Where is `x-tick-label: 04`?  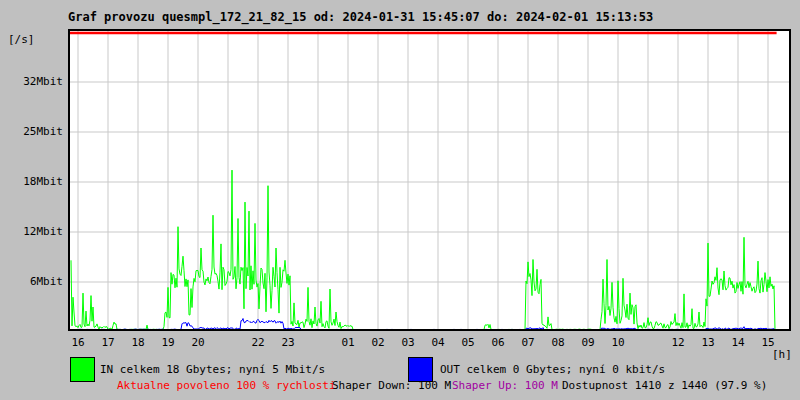 x-tick-label: 04 is located at coordinates (438, 342).